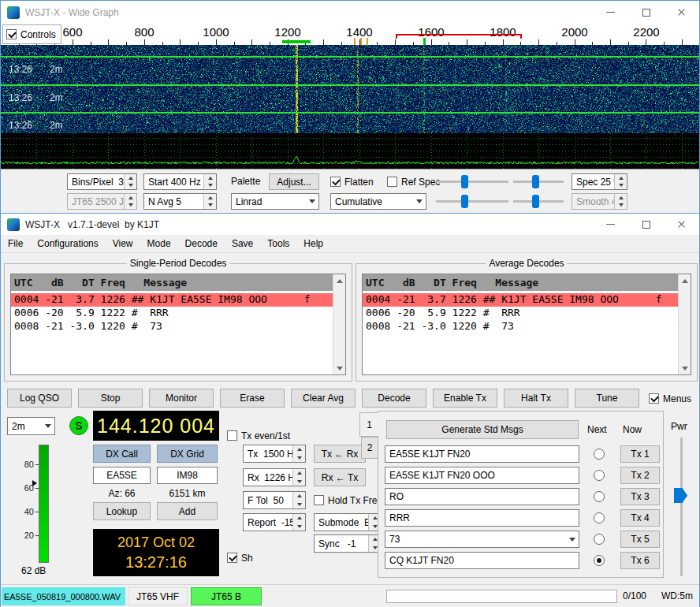  What do you see at coordinates (482, 539) in the screenshot?
I see `tx-message-5-combo: 73` at bounding box center [482, 539].